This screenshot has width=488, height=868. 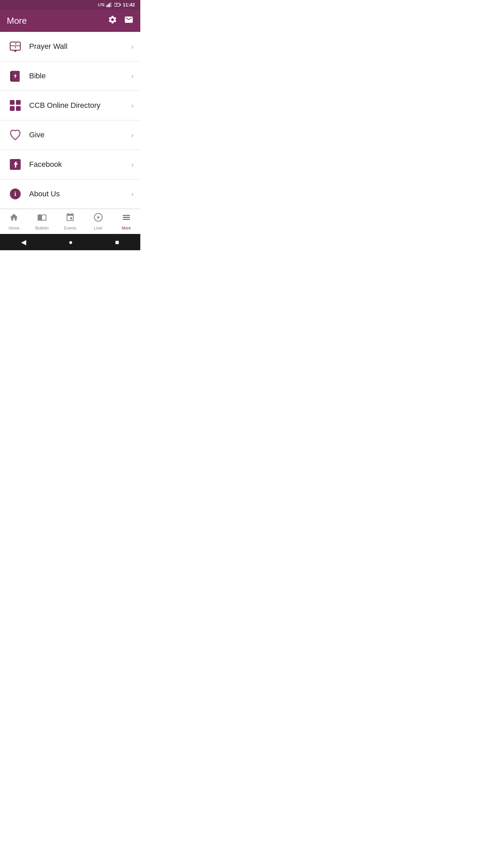 What do you see at coordinates (15, 164) in the screenshot?
I see `facebook-icon-wrapper` at bounding box center [15, 164].